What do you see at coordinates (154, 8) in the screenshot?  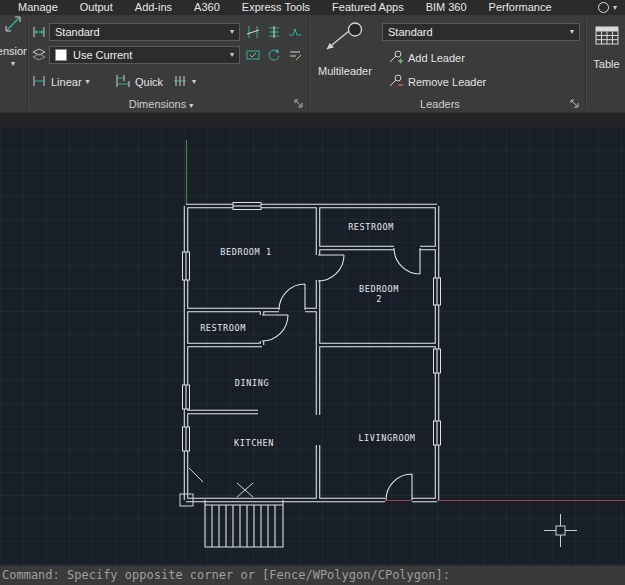 I see `menu-tab-addins: Add-ins` at bounding box center [154, 8].